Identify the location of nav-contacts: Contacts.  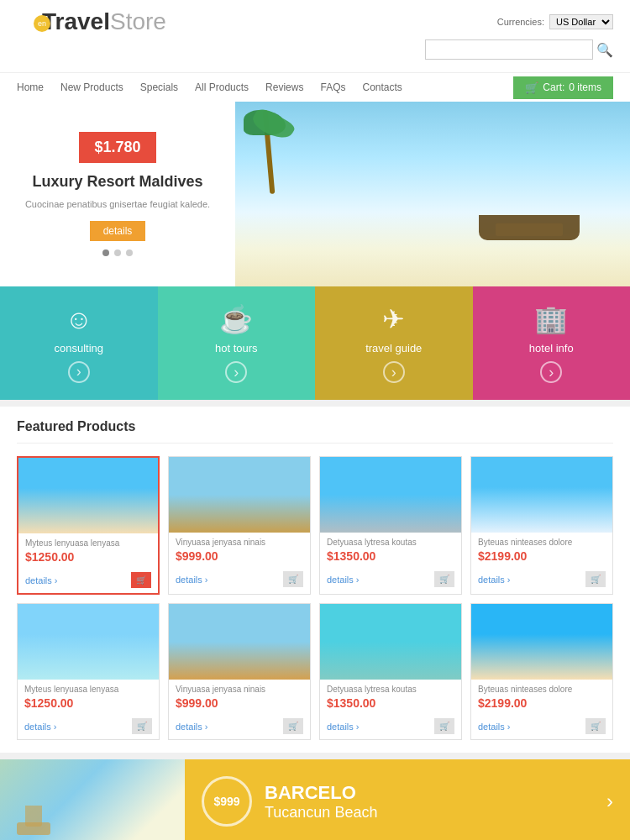
(381, 87).